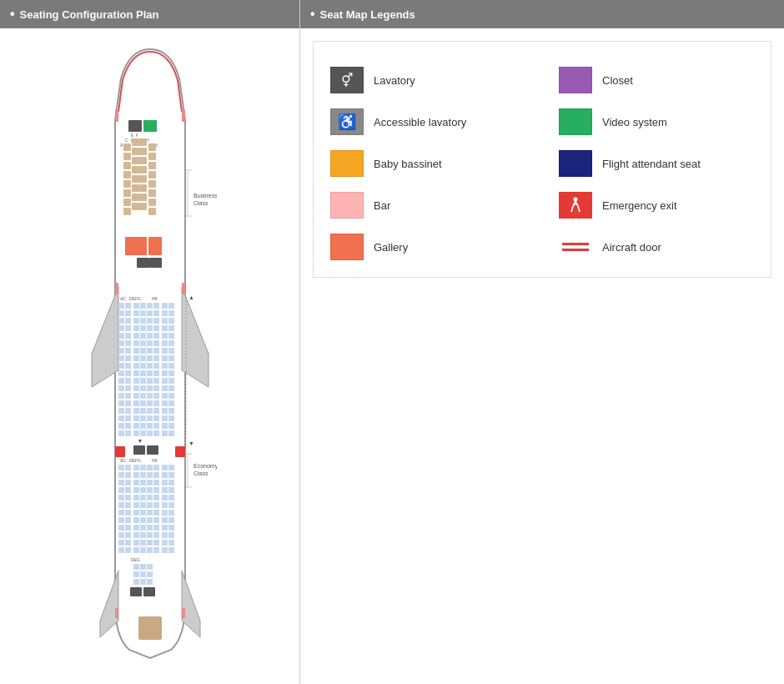  I want to click on legend-video: Video system, so click(656, 122).